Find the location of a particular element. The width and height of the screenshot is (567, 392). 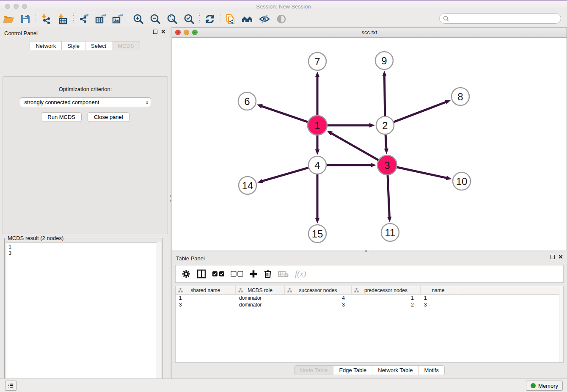

table-cell: 4 is located at coordinates (318, 298).